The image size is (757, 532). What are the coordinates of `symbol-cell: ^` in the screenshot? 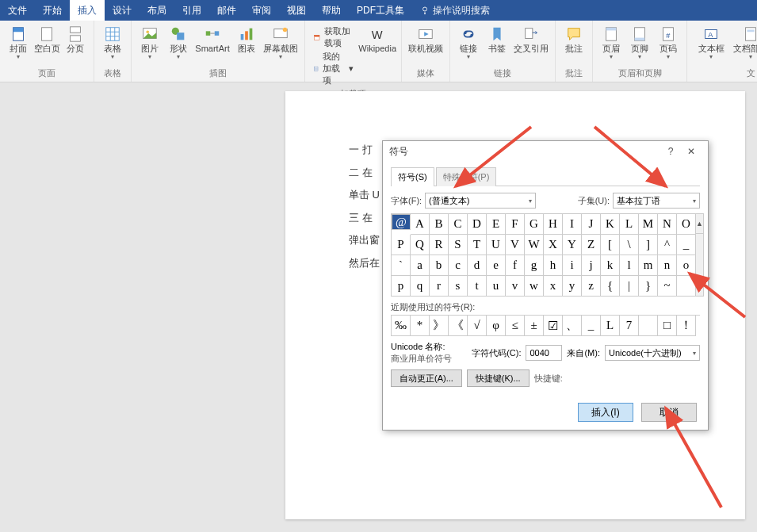 It's located at (667, 245).